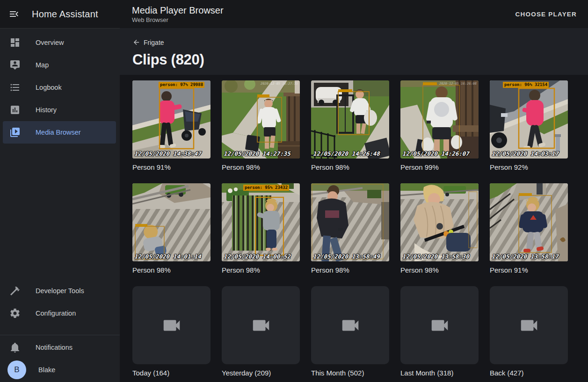 The height and width of the screenshot is (382, 588). Describe the element at coordinates (354, 51) in the screenshot. I see `media-browser-header: Frigate Clips (820)` at that location.